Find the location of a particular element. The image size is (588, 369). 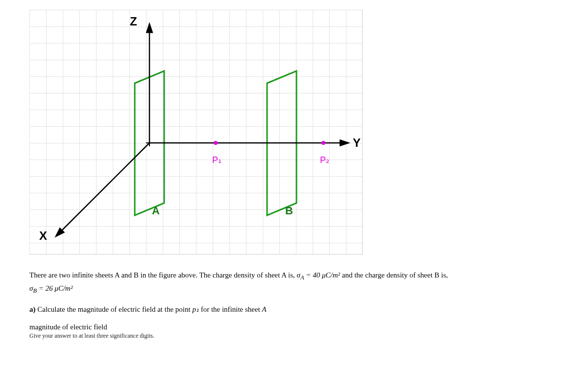

part-a: a) Calculate the magnitude of electric f… is located at coordinates (294, 309).